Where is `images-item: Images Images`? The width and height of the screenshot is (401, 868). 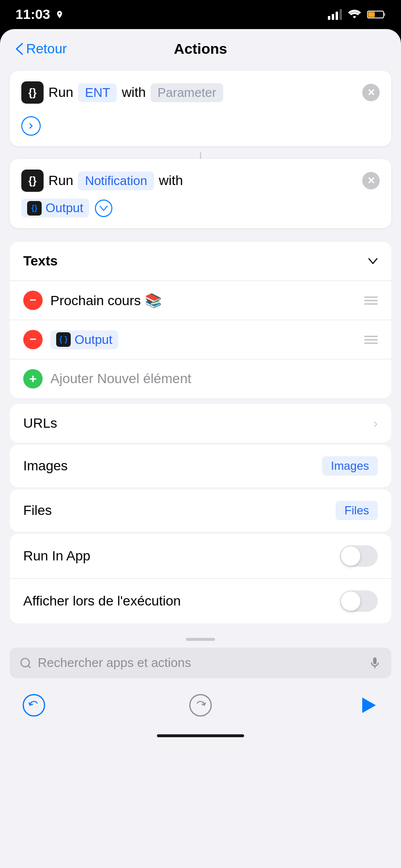 images-item: Images Images is located at coordinates (200, 466).